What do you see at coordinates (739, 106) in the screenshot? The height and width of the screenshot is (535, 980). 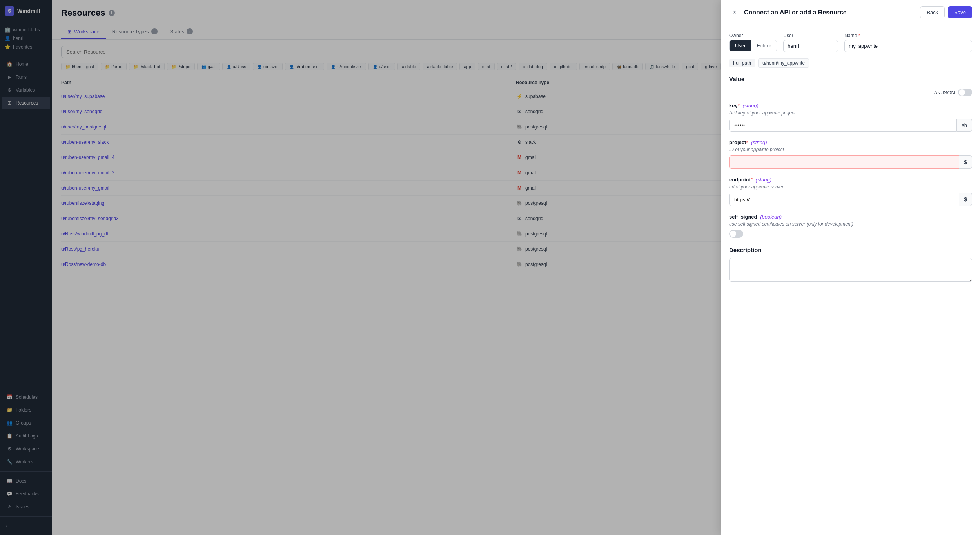 I see `field-key-required: *` at bounding box center [739, 106].